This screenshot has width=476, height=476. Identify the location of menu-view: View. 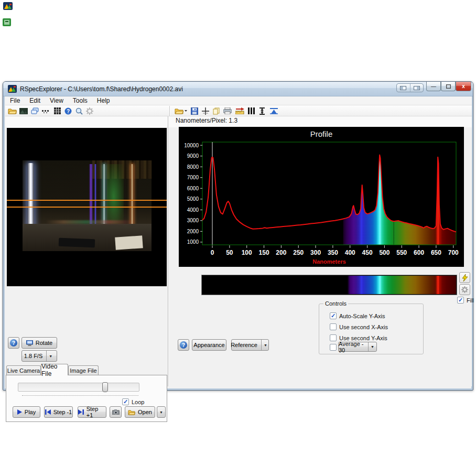
(57, 101).